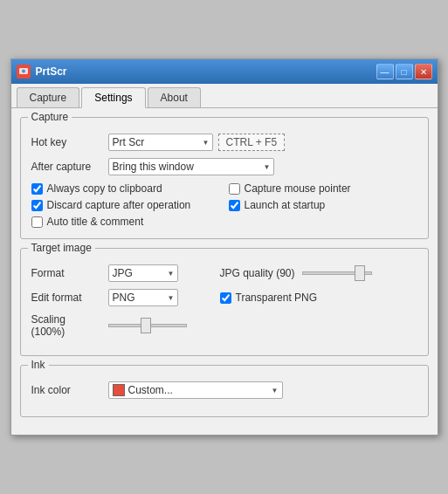 This screenshot has height=494, width=448. What do you see at coordinates (269, 298) in the screenshot?
I see `transparent-png-checkbox: Transparent PNG` at bounding box center [269, 298].